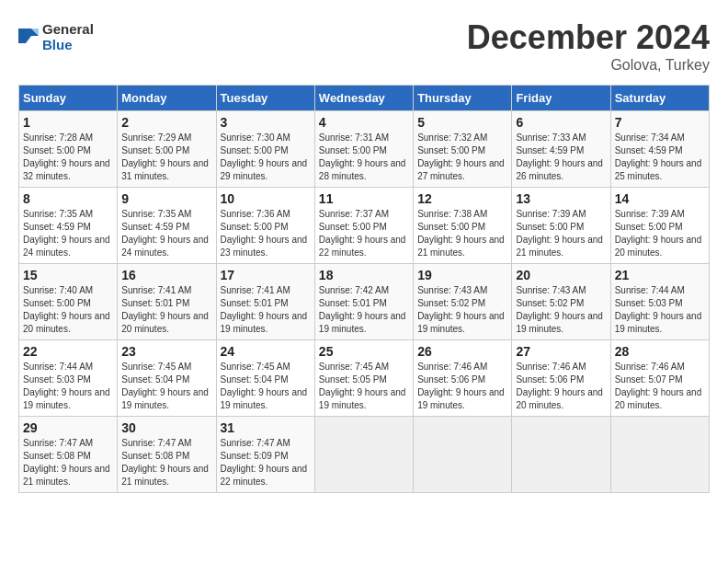 Image resolution: width=728 pixels, height=563 pixels. What do you see at coordinates (462, 275) in the screenshot?
I see `day-number: 19` at bounding box center [462, 275].